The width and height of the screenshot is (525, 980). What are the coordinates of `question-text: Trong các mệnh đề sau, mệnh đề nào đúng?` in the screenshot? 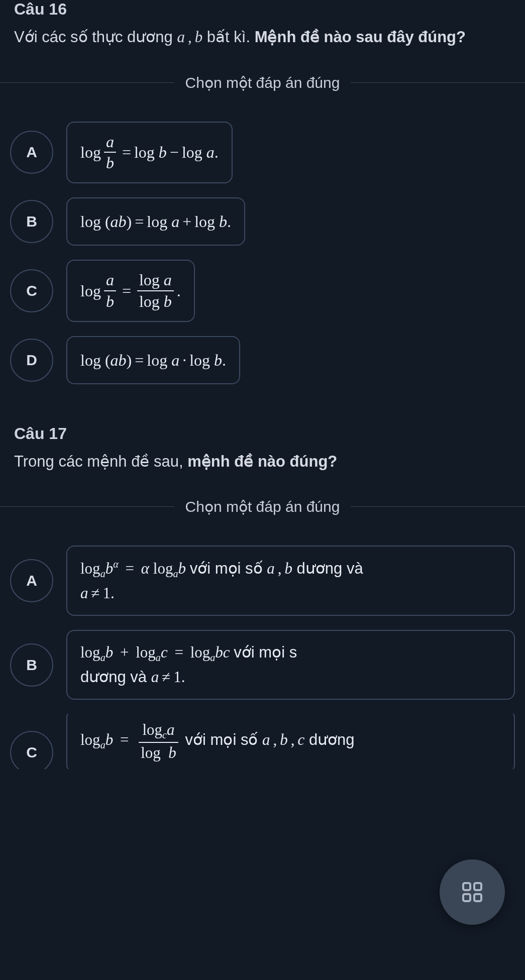 It's located at (262, 462).